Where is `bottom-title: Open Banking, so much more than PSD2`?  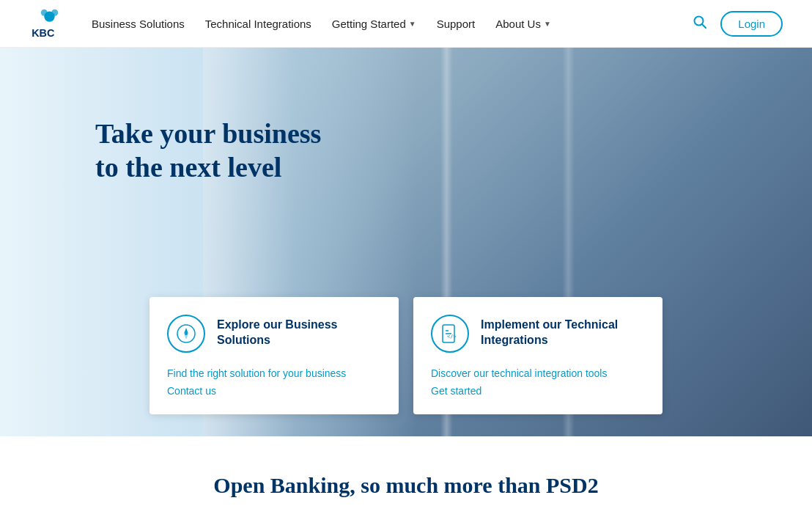
bottom-title: Open Banking, so much more than PSD2 is located at coordinates (406, 485).